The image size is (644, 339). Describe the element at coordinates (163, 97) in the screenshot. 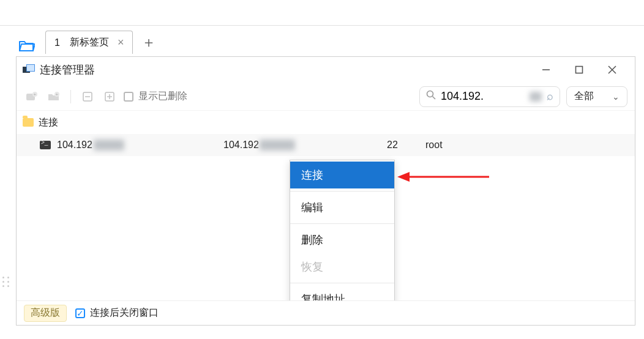

I see `show-deleted-label: 显示已删除` at that location.